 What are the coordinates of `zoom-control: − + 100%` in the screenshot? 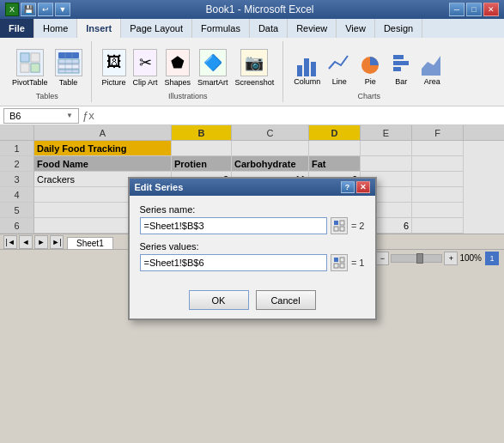 It's located at (428, 258).